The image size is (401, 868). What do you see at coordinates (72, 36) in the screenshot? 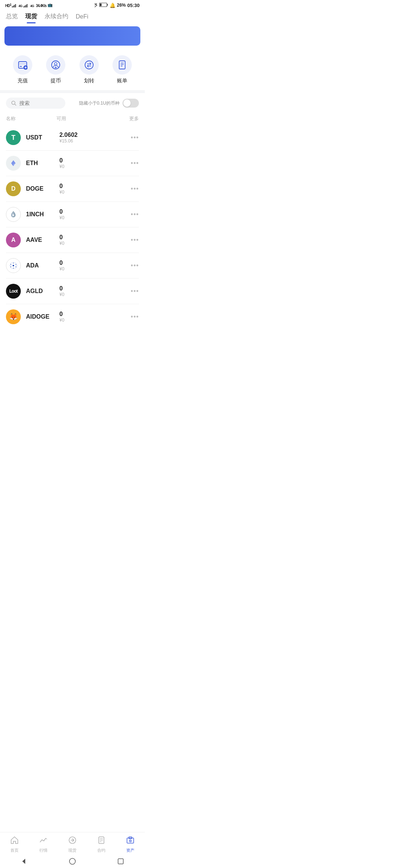
I see `promo-banner` at bounding box center [72, 36].